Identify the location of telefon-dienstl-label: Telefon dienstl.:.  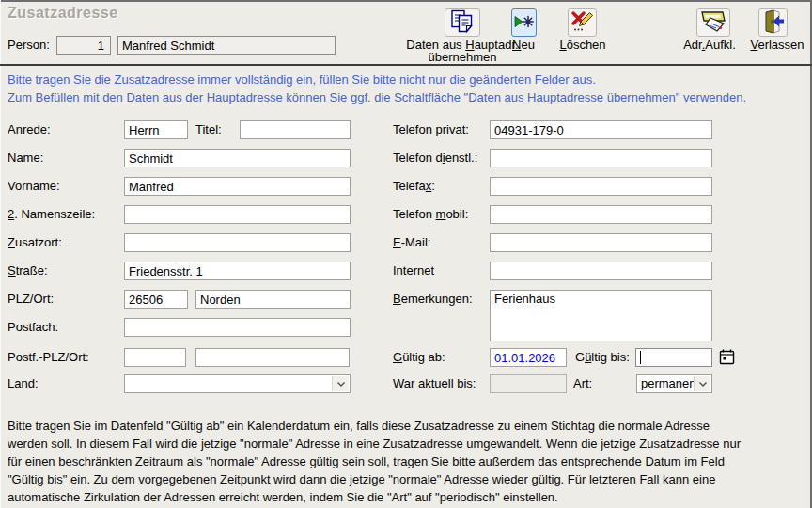
(435, 158).